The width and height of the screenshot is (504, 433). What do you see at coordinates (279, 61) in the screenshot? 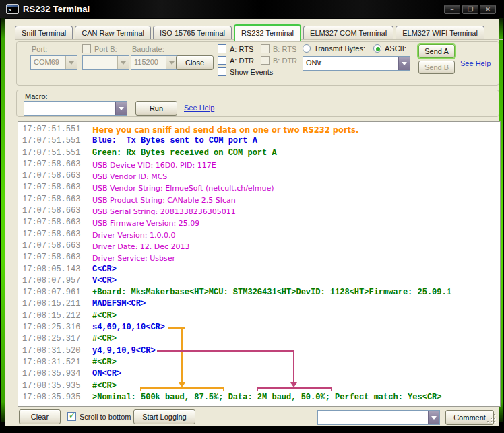
I see `b-dtr-checkbox: B: DTR` at bounding box center [279, 61].